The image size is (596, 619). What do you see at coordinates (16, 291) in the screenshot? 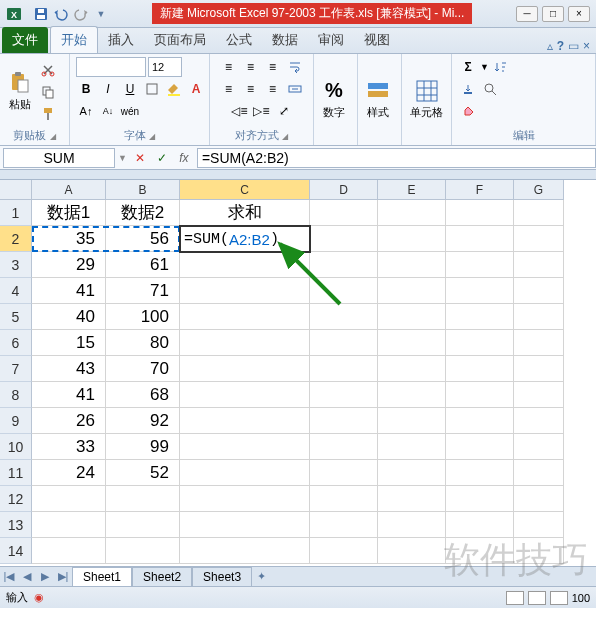
I see `row-header-4: 4` at bounding box center [16, 291].